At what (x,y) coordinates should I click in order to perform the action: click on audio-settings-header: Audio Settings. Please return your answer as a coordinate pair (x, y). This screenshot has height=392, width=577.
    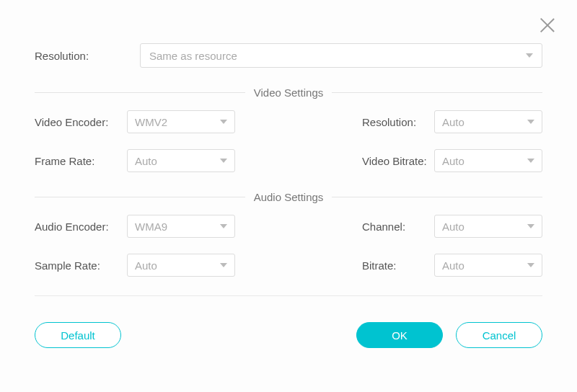
    Looking at the image, I should click on (288, 197).